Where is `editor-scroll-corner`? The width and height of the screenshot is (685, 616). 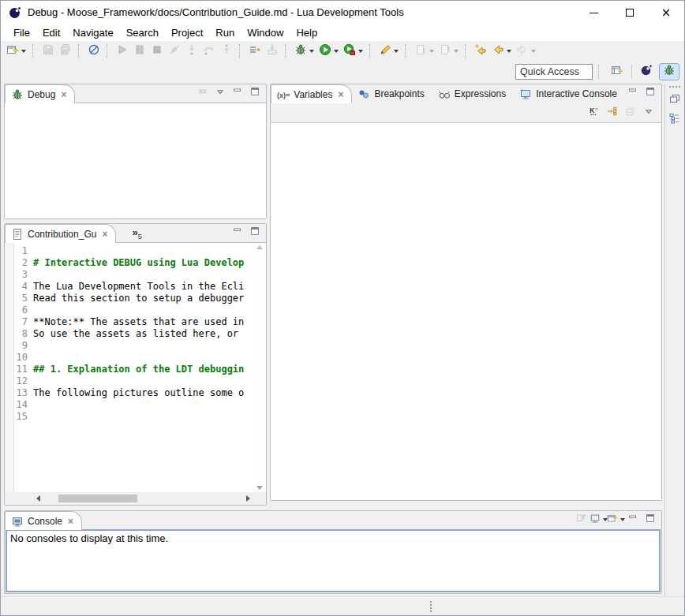
editor-scroll-corner is located at coordinates (260, 498).